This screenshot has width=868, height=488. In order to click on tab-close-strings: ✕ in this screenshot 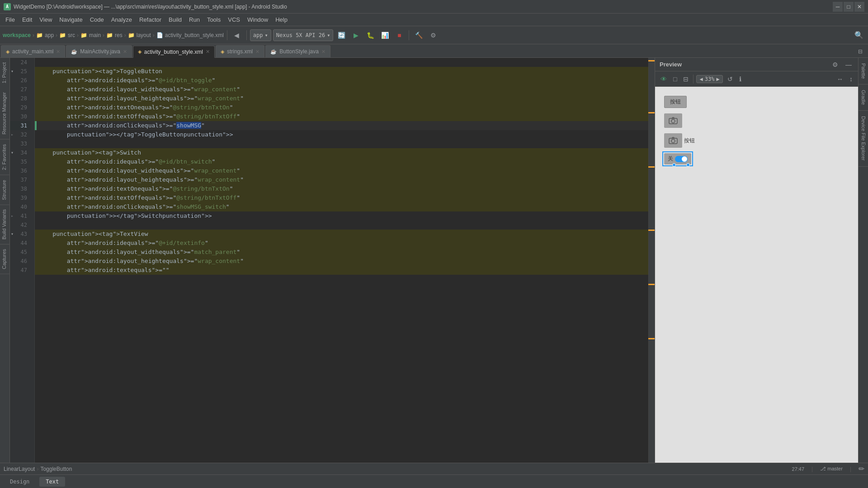, I will do `click(258, 52)`.